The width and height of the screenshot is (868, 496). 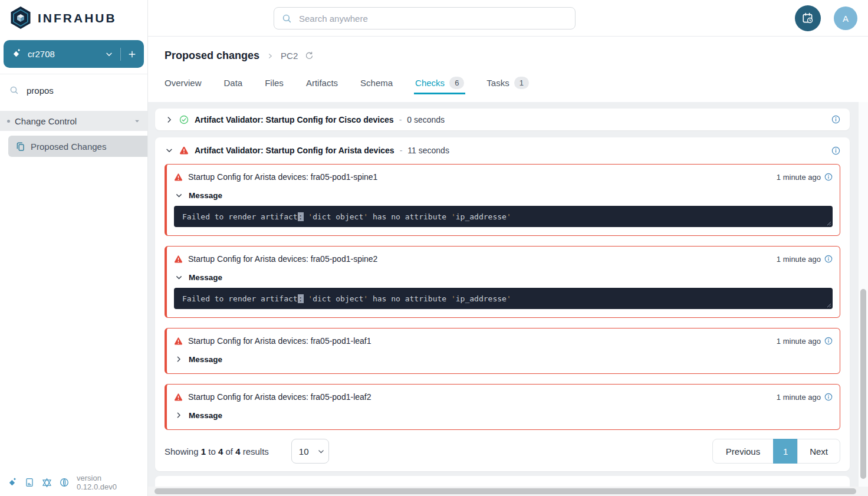 I want to click on tab-label: Artifacts, so click(x=322, y=83).